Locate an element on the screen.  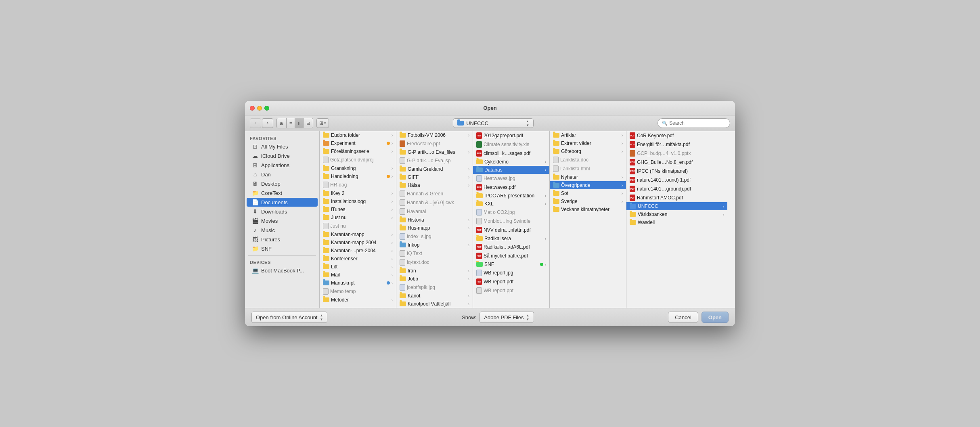
list-item: GCP_budg…4_v1.0.pptx is located at coordinates (677, 153).